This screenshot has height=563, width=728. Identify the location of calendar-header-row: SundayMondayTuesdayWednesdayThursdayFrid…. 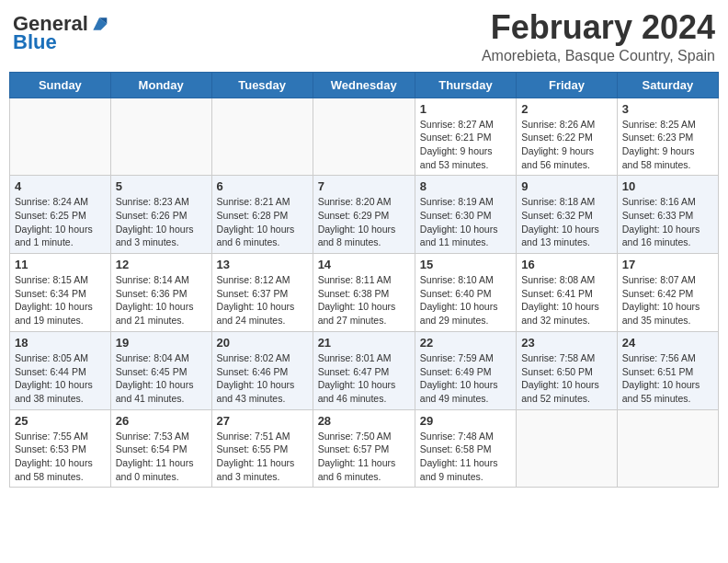
(364, 85).